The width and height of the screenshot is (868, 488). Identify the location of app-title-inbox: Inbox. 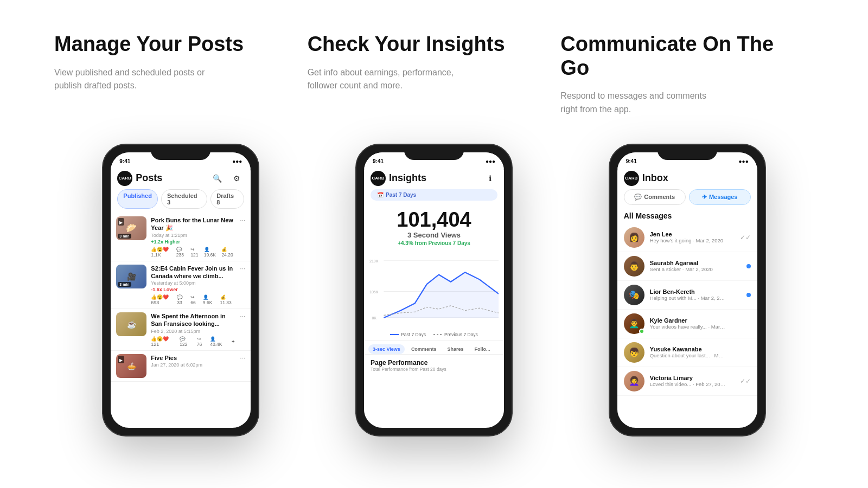
(655, 178).